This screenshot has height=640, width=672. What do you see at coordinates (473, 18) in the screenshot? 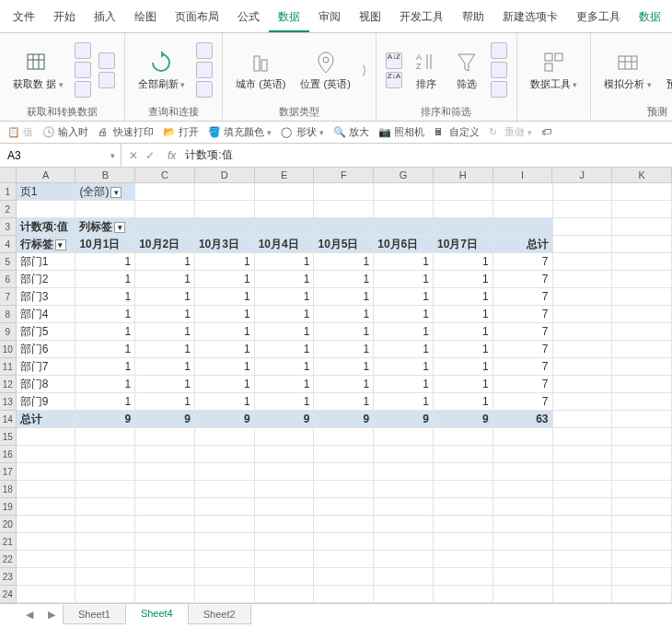
I see `menu-帮助: 帮助` at bounding box center [473, 18].